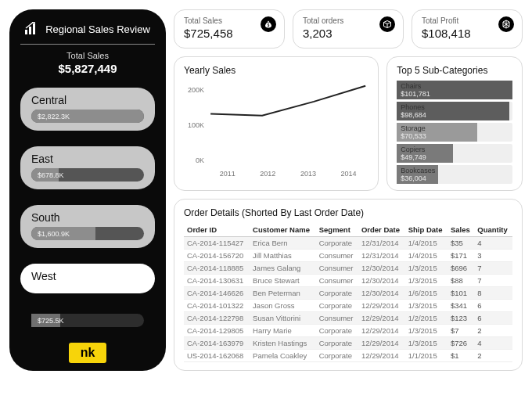  Describe the element at coordinates (348, 318) in the screenshot. I see `table-row: CA-2014-122798Susan VittoriniConsumer12/…` at that location.